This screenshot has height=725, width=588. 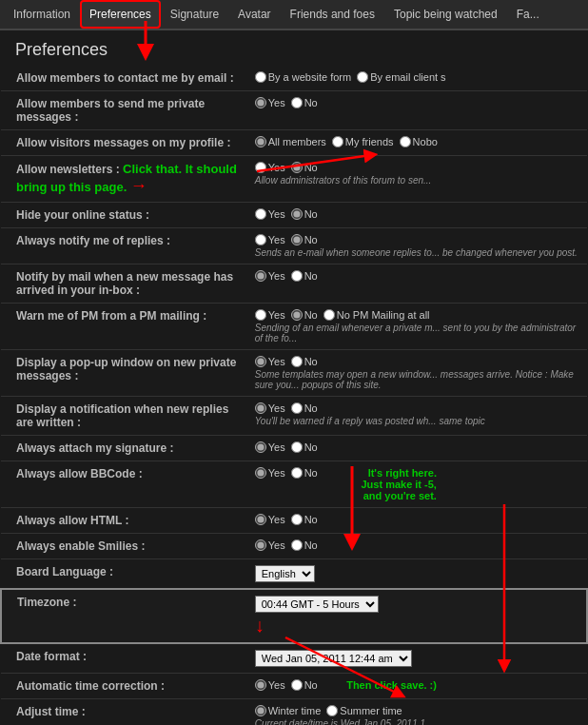 What do you see at coordinates (417, 179) in the screenshot?
I see `row-value: Yes No Allow administrators of this foru…` at bounding box center [417, 179].